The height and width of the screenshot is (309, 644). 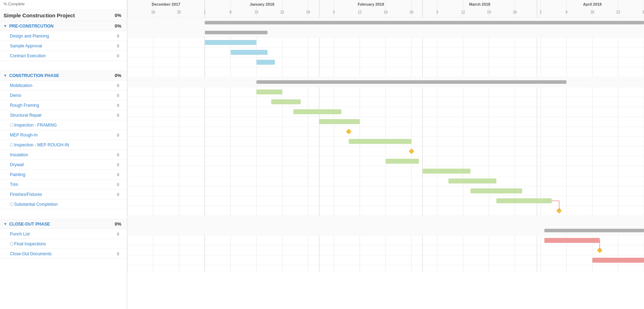 I want to click on task-label-sample: Sample Approval, so click(x=59, y=46).